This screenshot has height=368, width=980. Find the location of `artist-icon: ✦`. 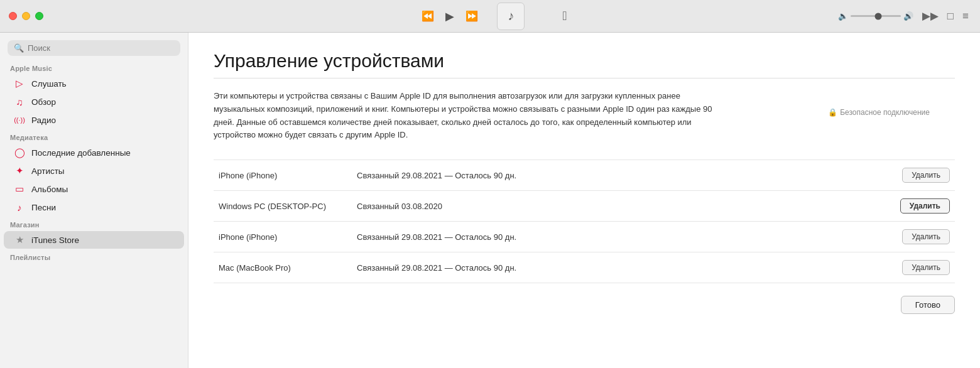

artist-icon: ✦ is located at coordinates (19, 171).